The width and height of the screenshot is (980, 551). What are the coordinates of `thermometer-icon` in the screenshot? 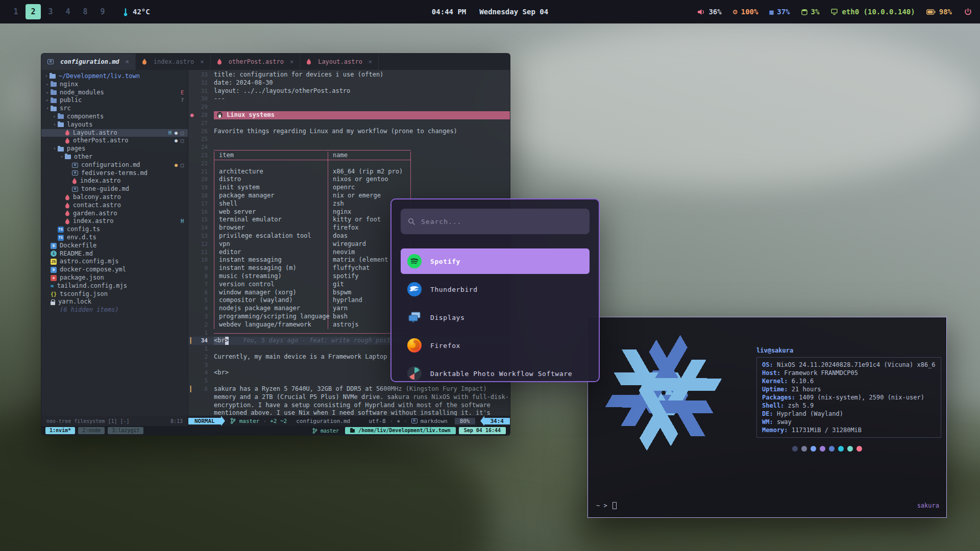 It's located at (126, 12).